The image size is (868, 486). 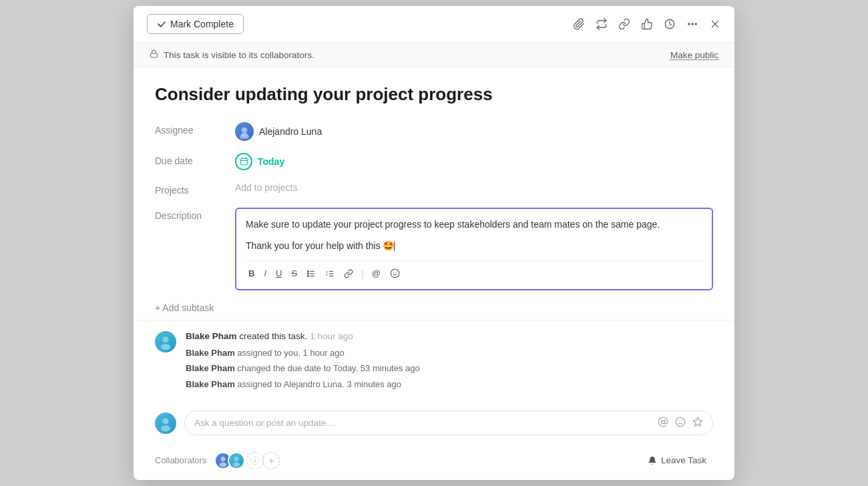 I want to click on leave-task-button: Leave Task, so click(x=677, y=461).